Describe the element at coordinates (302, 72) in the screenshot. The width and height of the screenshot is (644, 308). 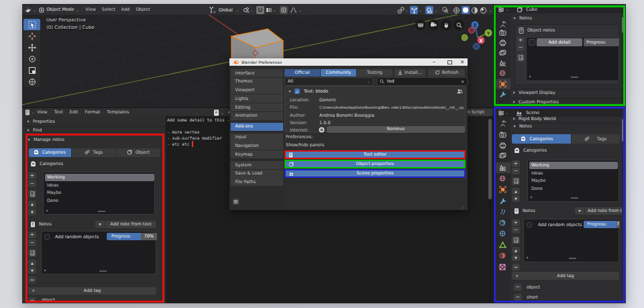
I see `tab-official: Official` at that location.